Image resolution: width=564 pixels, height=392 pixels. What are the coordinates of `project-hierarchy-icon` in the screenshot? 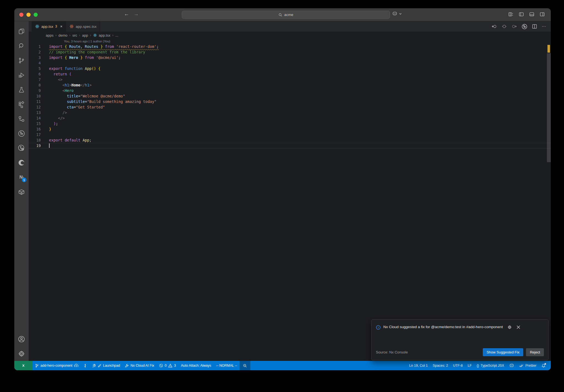 It's located at (21, 119).